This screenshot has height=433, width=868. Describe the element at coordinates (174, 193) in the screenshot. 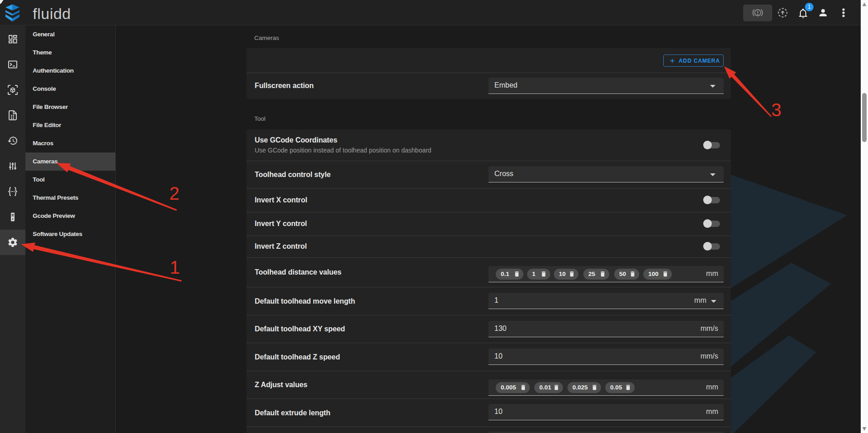

I see `svg-text: 2` at that location.